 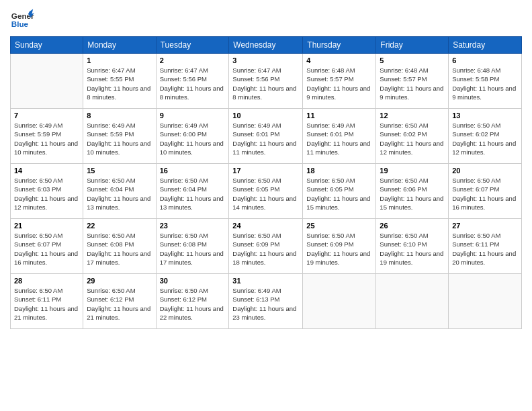 What do you see at coordinates (22, 19) in the screenshot?
I see `logo-icon: General Blue` at bounding box center [22, 19].